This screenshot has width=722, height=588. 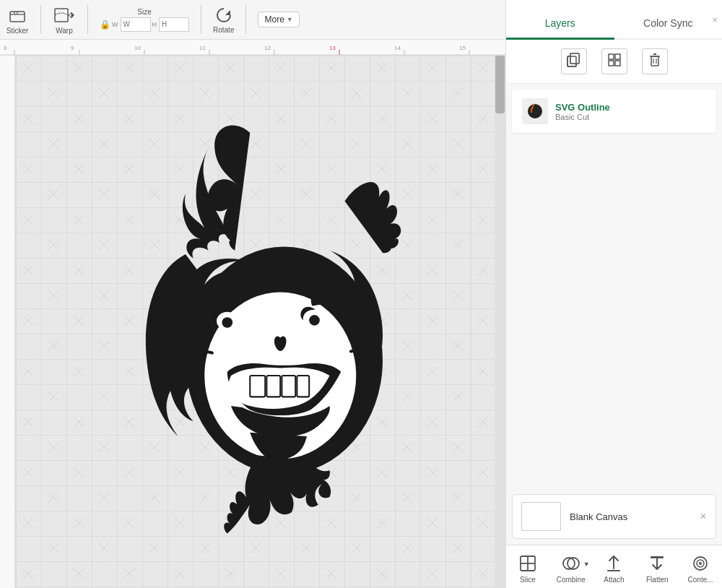 I want to click on warp-tool: Warp, so click(x=64, y=20).